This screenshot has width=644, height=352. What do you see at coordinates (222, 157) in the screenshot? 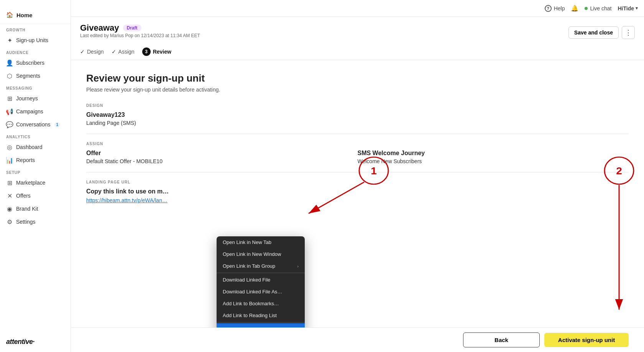
I see `offer-col: Offer Default Static Offer - MOBILE10` at bounding box center [222, 157].